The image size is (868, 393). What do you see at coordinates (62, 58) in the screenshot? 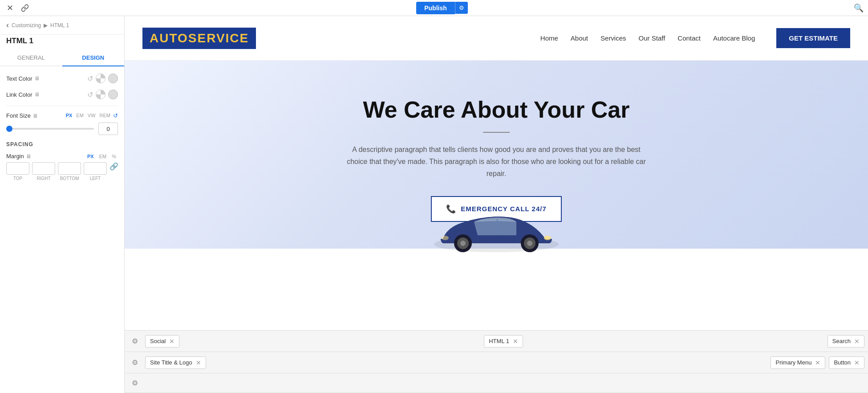
I see `panel-tabs: GENERAL DESIGN` at bounding box center [62, 58].